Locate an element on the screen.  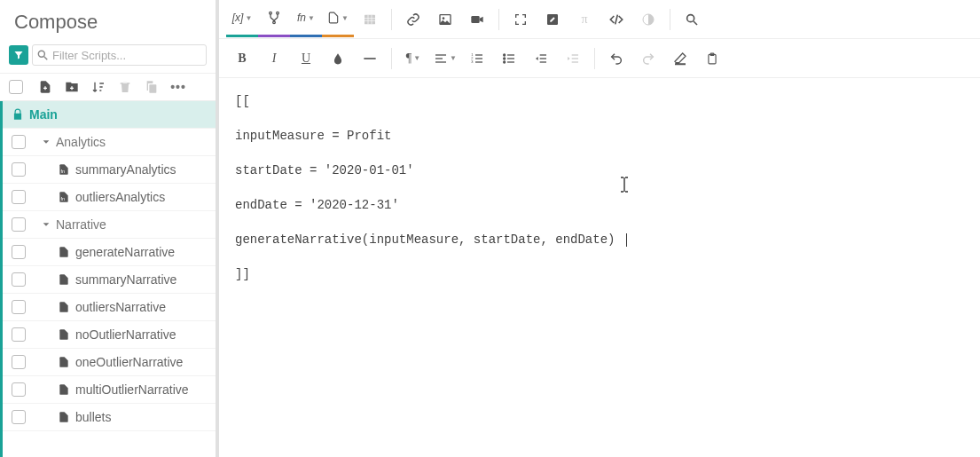
file-row: multiOutlierNarrative is located at coordinates (109, 390).